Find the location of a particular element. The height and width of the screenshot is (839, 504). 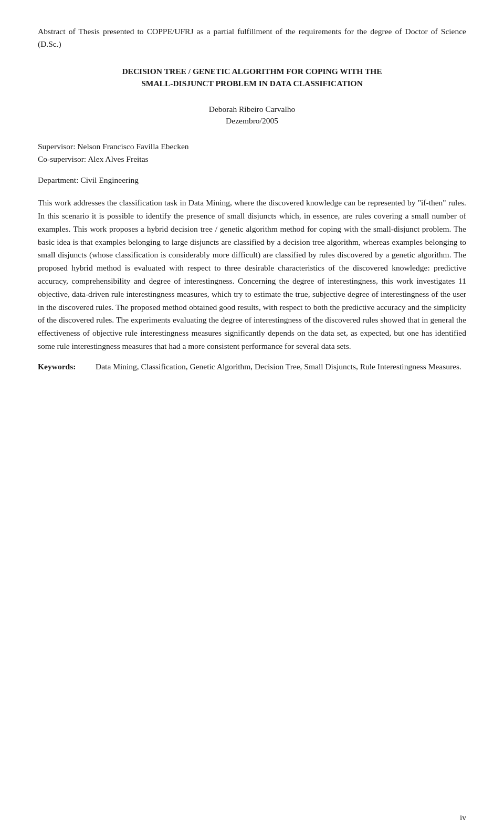

abstract-header: Abstract of Thesis presented to COPPE/UF… is located at coordinates (252, 38).